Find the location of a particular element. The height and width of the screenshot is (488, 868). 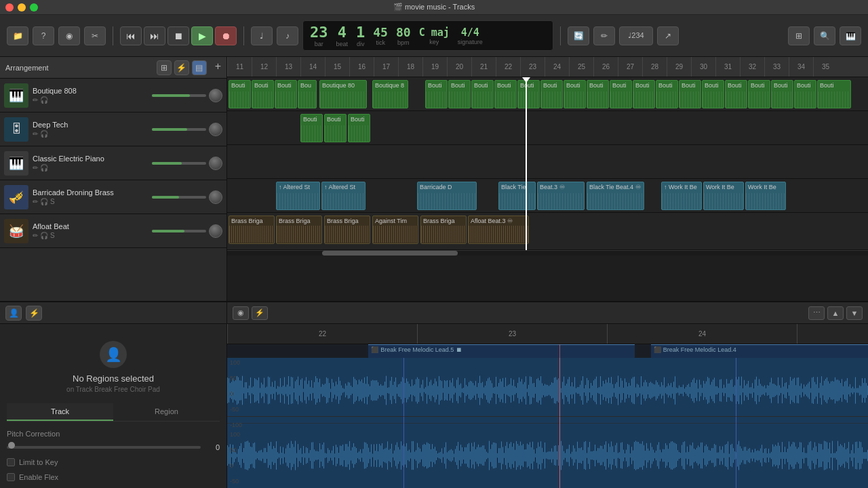

waveform-zoom-btn: ⋯ is located at coordinates (816, 313).